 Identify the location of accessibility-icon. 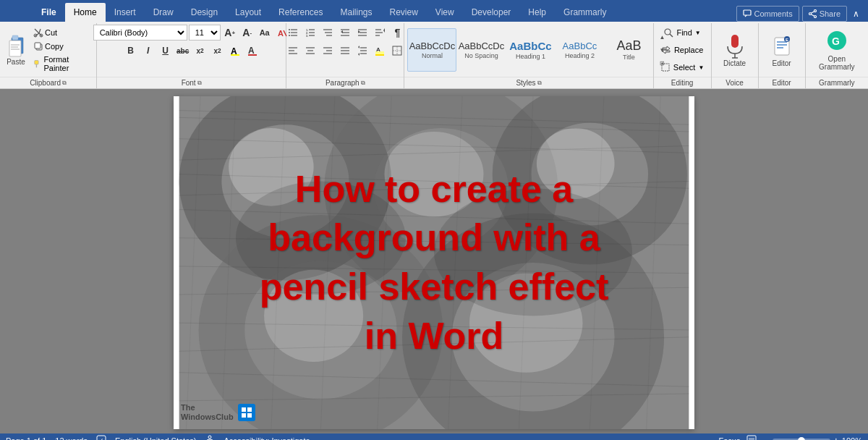
(210, 437).